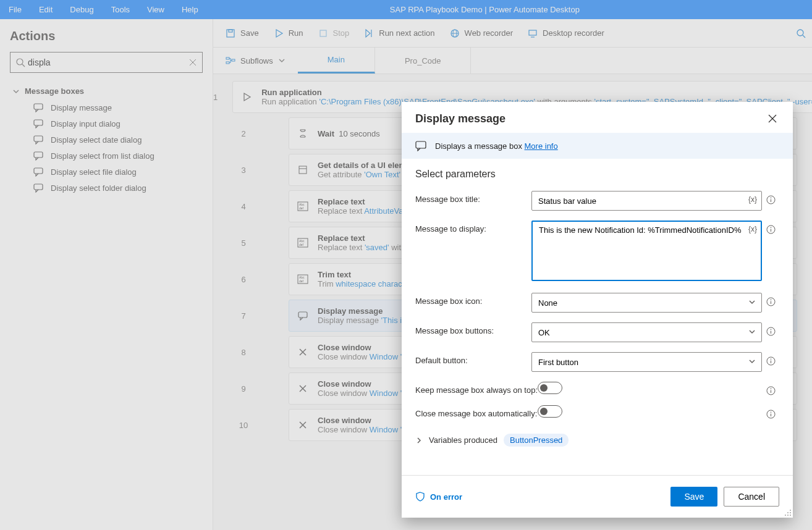 This screenshot has width=812, height=530. Describe the element at coordinates (421, 146) in the screenshot. I see `message-icon` at that location.